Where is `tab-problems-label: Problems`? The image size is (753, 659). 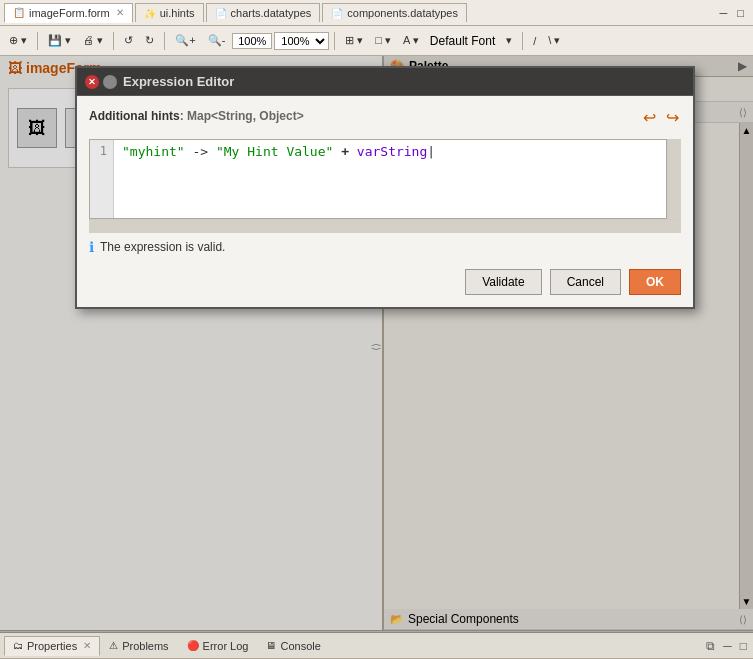 tab-problems-label: Problems is located at coordinates (145, 646).